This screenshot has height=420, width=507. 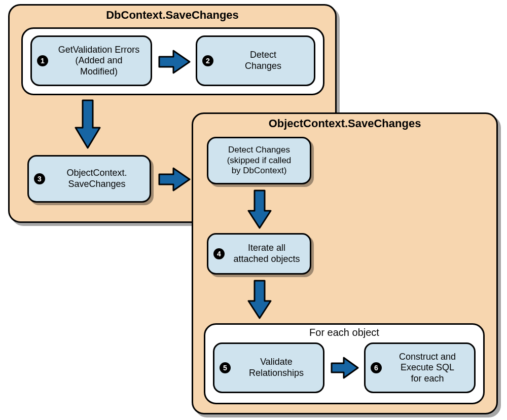 I want to click on step-5-text: Validate Relationships, so click(x=279, y=368).